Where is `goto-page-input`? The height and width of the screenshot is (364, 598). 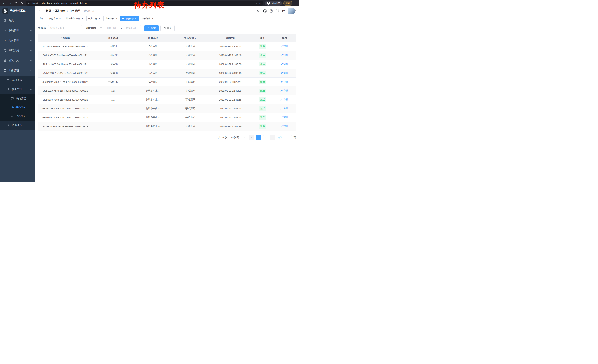
goto-page-input is located at coordinates (288, 138).